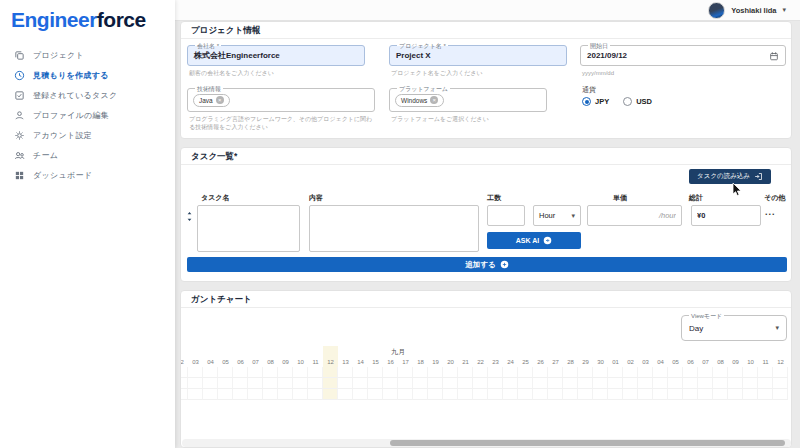  What do you see at coordinates (300, 373) in the screenshot?
I see `gantt-column: 10` at bounding box center [300, 373].